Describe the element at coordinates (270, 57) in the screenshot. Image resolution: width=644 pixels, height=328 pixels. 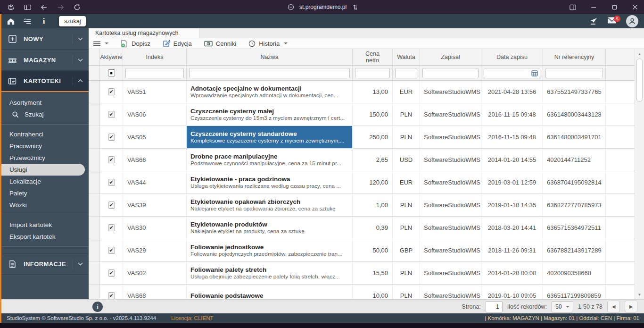
I see `header-nazwa: Nazwa` at that location.